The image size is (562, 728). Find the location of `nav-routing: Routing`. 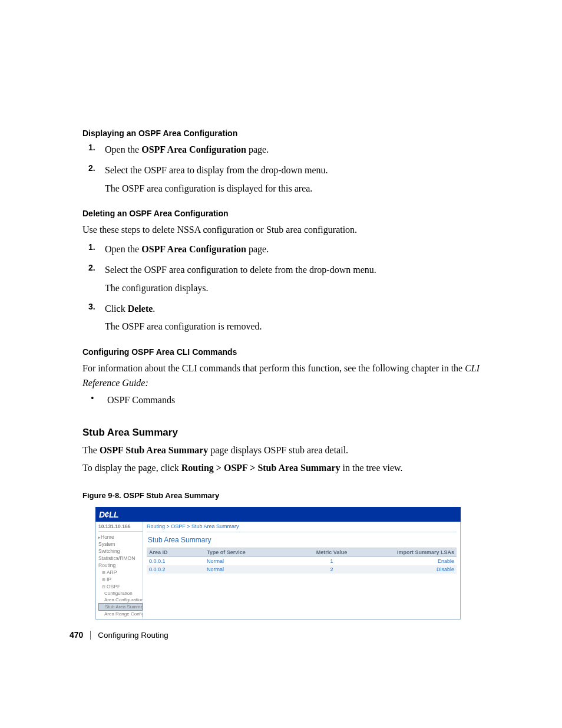

nav-routing: Routing is located at coordinates (120, 565).